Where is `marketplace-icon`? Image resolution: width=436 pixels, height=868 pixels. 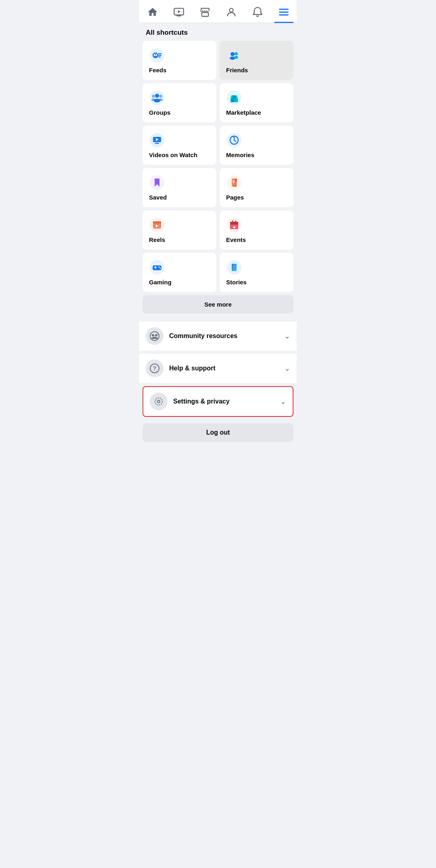
marketplace-icon is located at coordinates (234, 98).